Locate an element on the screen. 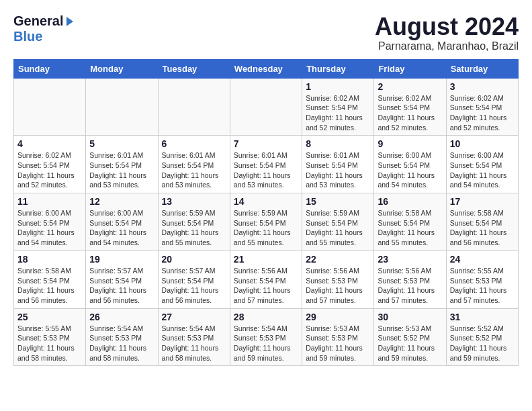 The width and height of the screenshot is (532, 411). calendar-cell: 10Sunrise: 6:00 AMSunset: 5:54 PMDayligh… is located at coordinates (482, 165).